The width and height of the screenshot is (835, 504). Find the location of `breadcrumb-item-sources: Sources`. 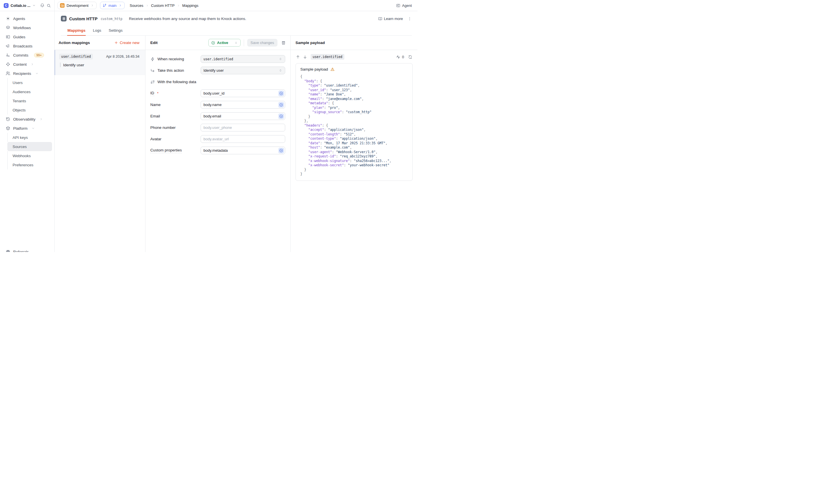

breadcrumb-item-sources: Sources is located at coordinates (137, 5).